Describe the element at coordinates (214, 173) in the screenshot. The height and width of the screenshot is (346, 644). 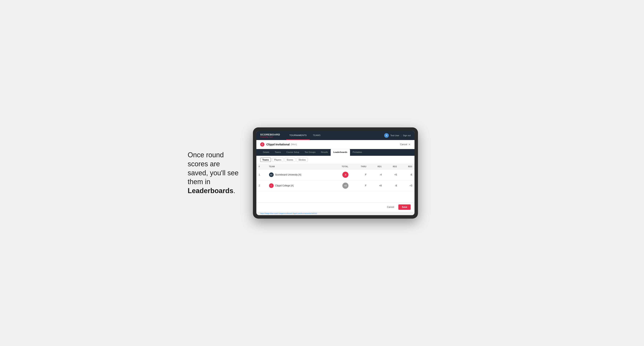
I see `sidebar-text: Once round scores are saved, you'll see …` at that location.